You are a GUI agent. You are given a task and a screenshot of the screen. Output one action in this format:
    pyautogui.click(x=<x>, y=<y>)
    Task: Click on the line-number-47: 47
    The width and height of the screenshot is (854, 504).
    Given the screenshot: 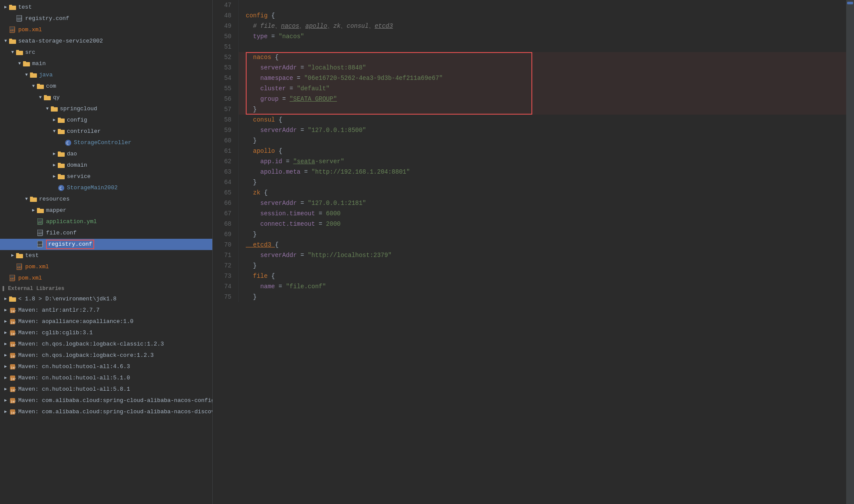 What is the action you would take?
    pyautogui.click(x=226, y=5)
    